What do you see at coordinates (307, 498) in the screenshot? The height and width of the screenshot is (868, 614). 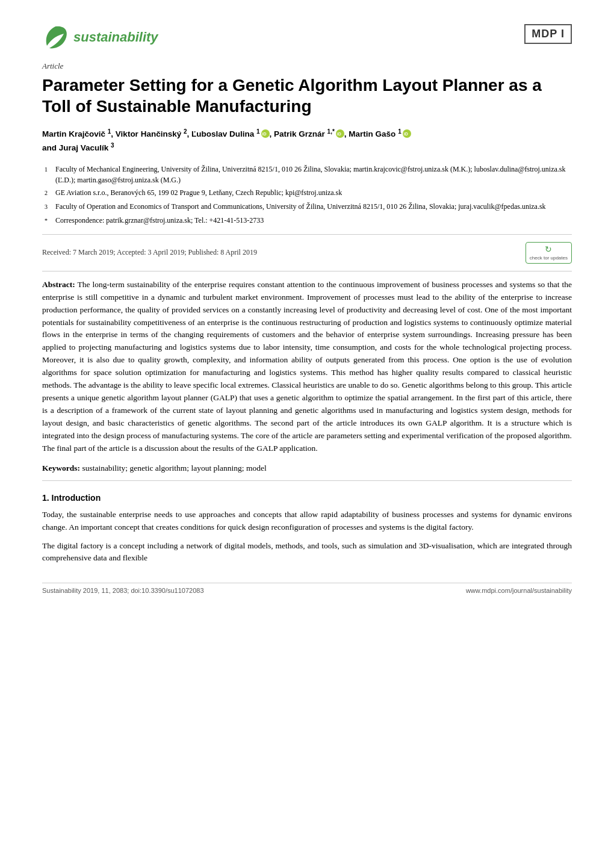 I see `section-title-intro: 1. Introduction` at bounding box center [307, 498].